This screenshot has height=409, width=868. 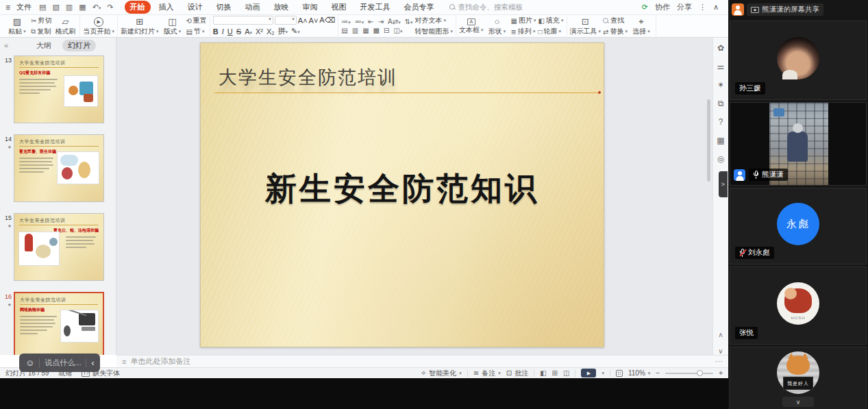 I want to click on new-slide-button: ⊞ 新建幻灯片▾, so click(x=140, y=26).